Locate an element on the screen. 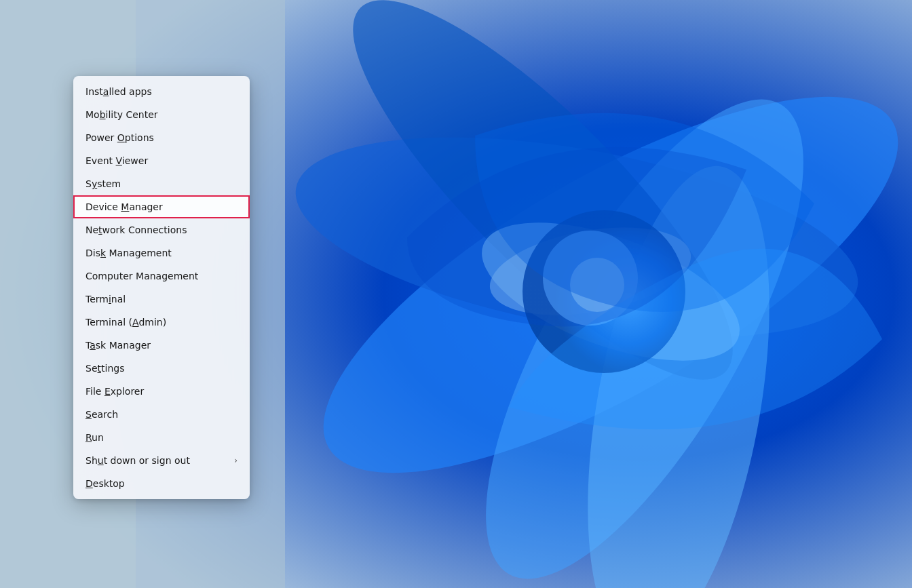  menu-item-label-shut-down: Shut down or sign out is located at coordinates (138, 460).